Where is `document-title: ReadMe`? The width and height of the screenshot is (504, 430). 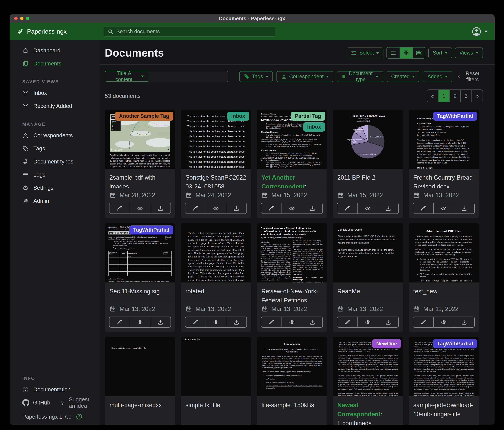
document-title: ReadMe is located at coordinates (368, 291).